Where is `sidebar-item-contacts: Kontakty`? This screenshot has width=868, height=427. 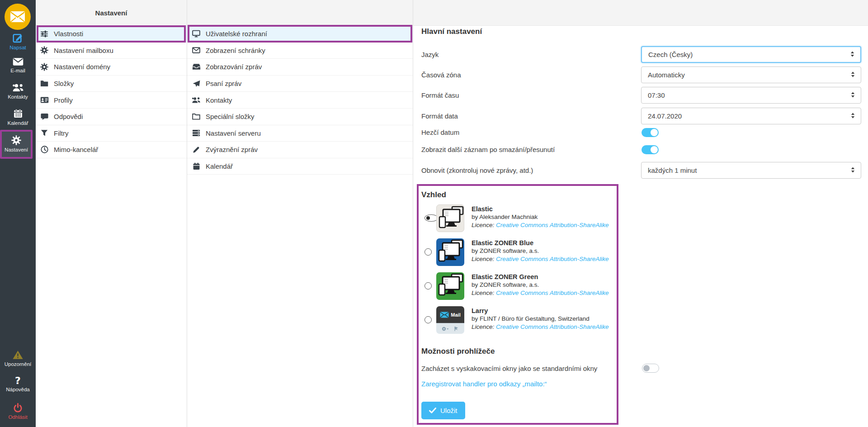
sidebar-item-contacts: Kontakty is located at coordinates (18, 91).